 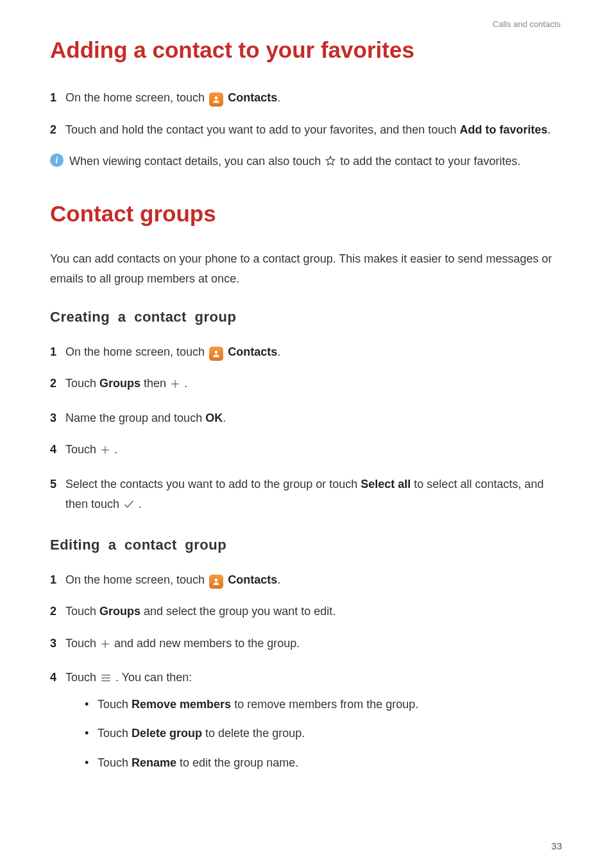 What do you see at coordinates (238, 611) in the screenshot?
I see `text: and select the group you want to edit.` at bounding box center [238, 611].